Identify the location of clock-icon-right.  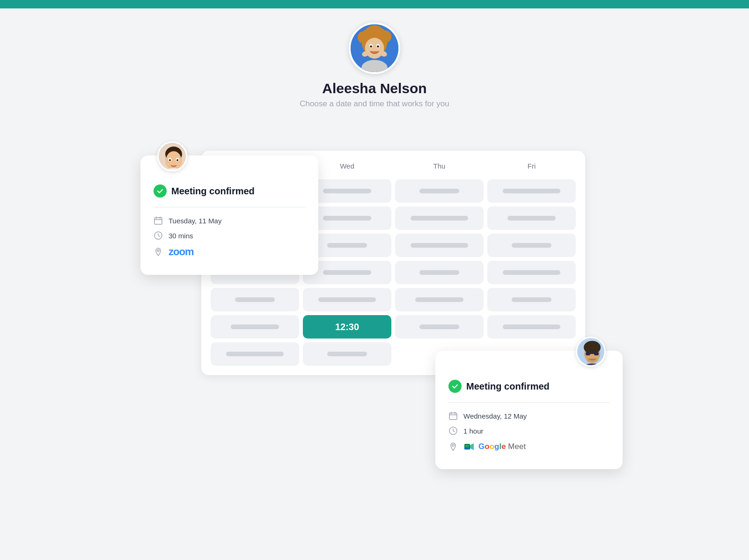
(453, 431).